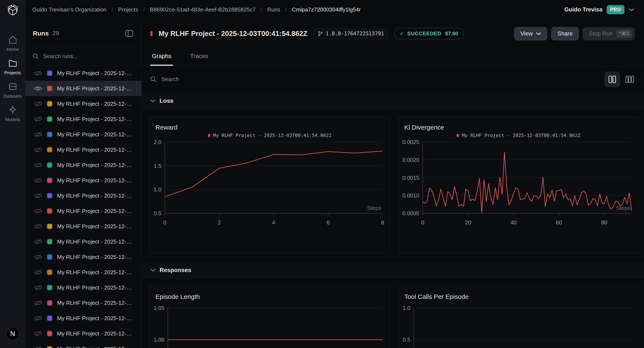 Image resolution: width=644 pixels, height=348 pixels. Describe the element at coordinates (326, 10) in the screenshot. I see `breadcrumb-item: Cmipa7z72000304iffy1lg54r` at that location.